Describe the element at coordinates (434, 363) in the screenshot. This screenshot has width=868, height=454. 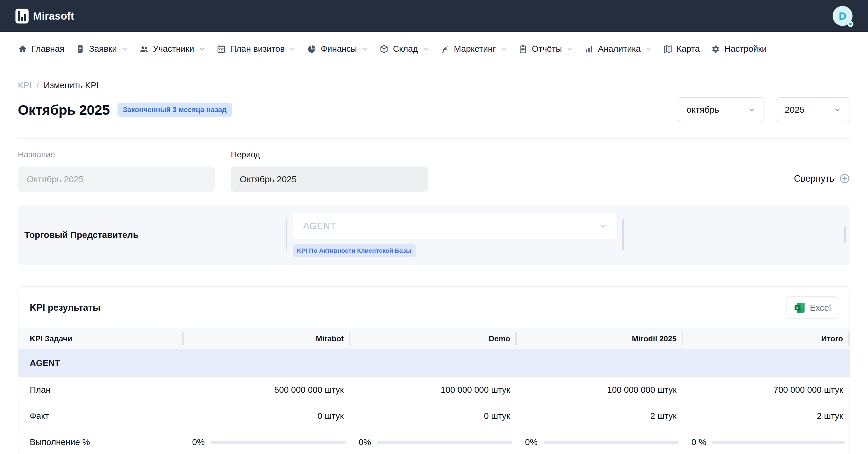
I see `group-row-agent: AGENT` at that location.